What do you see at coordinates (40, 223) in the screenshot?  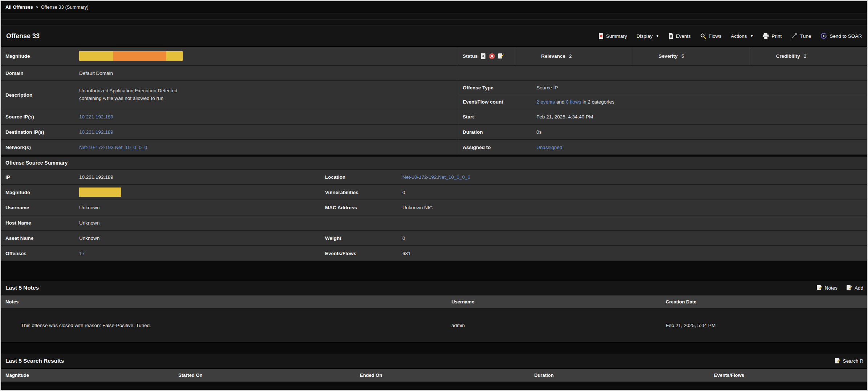 I see `host-name-label: Host Name` at bounding box center [40, 223].